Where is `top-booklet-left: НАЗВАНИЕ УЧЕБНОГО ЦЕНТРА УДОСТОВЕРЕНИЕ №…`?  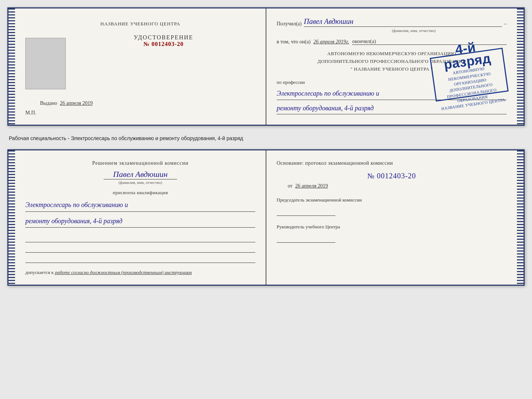
top-booklet-left: НАЗВАНИЕ УЧЕБНОГО ЦЕНТРА УДОСТОВЕРЕНИЕ №… is located at coordinates (141, 67).